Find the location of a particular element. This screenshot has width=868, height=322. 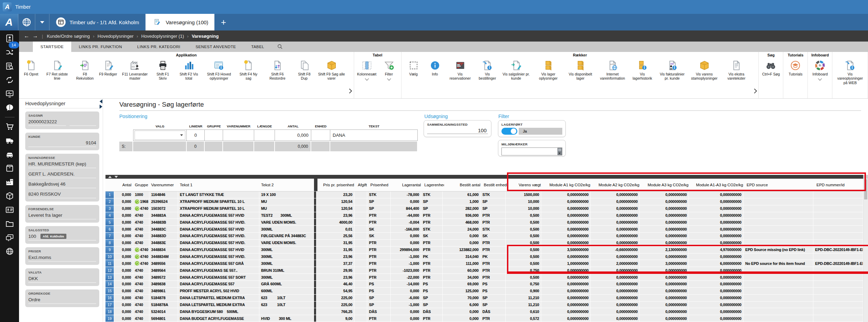

field-value: Excl.moms is located at coordinates (62, 258).